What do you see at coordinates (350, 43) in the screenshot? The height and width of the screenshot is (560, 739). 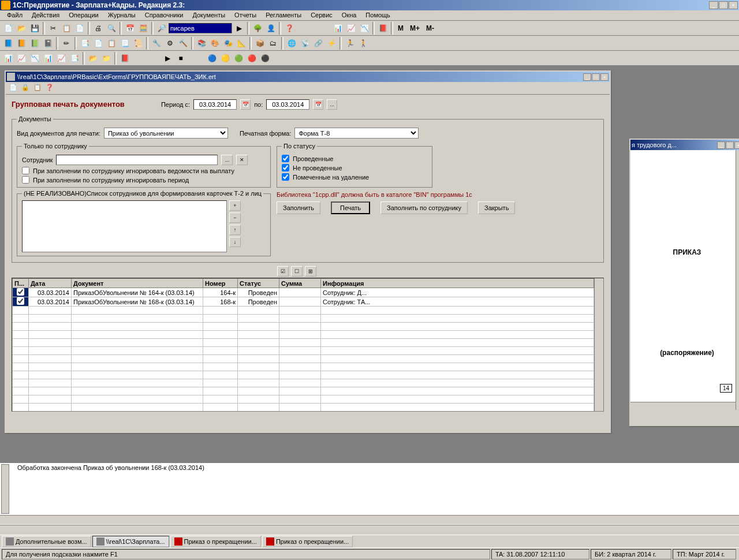 I see `t2-24: 🏃` at bounding box center [350, 43].